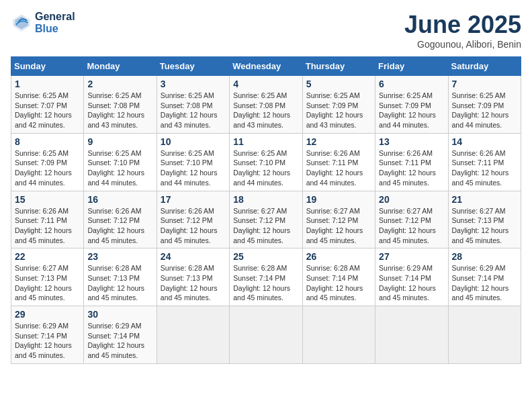 The image size is (532, 411). What do you see at coordinates (120, 162) in the screenshot?
I see `calendar-day-cell: 9 Sunrise: 6:25 AM Sunset: 7:10 PM Dayli…` at bounding box center [120, 162].